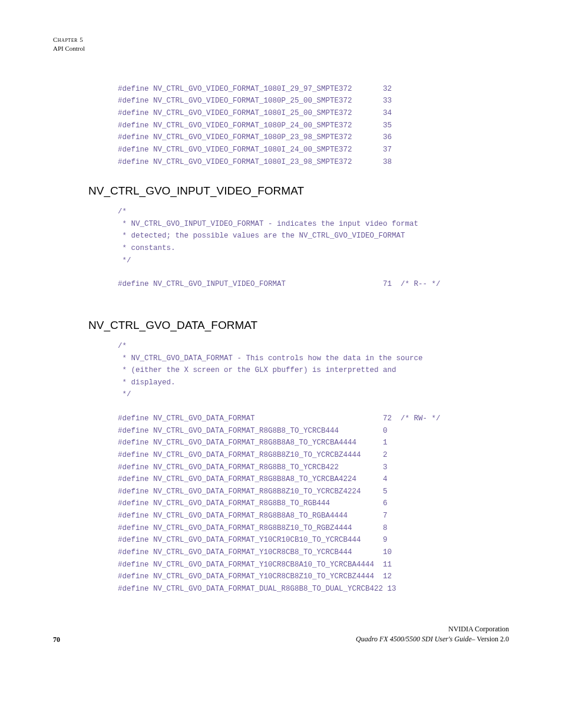  What do you see at coordinates (432, 630) in the screenshot?
I see `footer-company: NVIDIA Corporation` at bounding box center [432, 630].